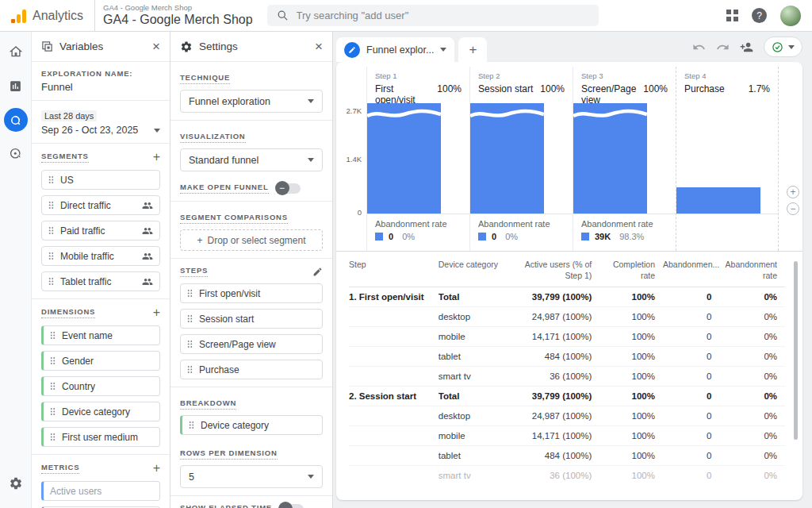 The height and width of the screenshot is (508, 812). I want to click on search-bar, so click(433, 16).